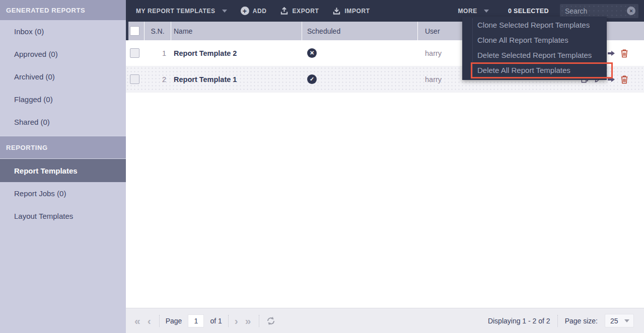 The width and height of the screenshot is (644, 333). Describe the element at coordinates (245, 11) in the screenshot. I see `add-icon: +` at that location.